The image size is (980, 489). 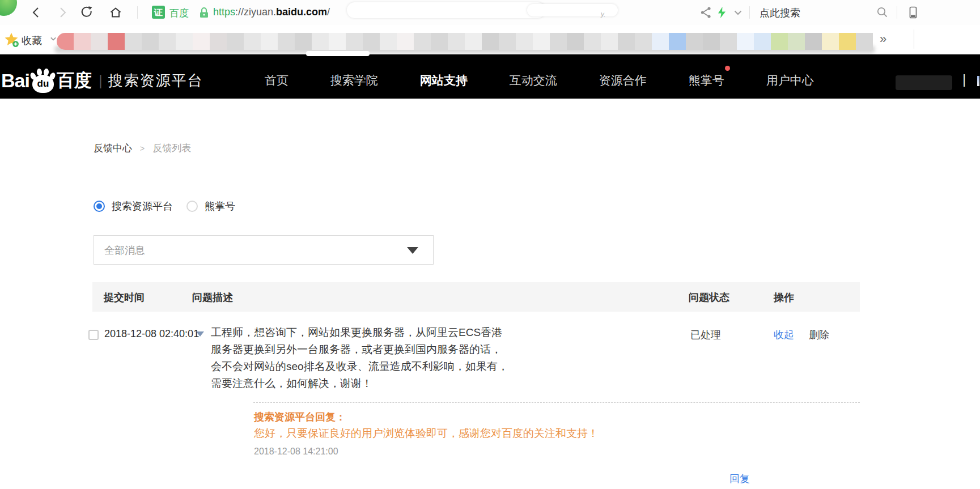 I want to click on baidu-paw-icon: du, so click(x=43, y=80).